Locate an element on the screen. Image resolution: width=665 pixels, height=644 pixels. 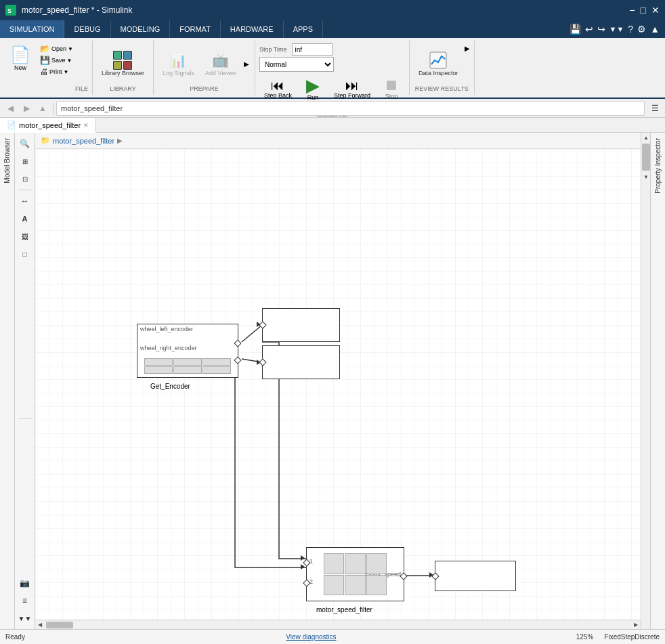
stop-time-label: Stop Time is located at coordinates (274, 49).